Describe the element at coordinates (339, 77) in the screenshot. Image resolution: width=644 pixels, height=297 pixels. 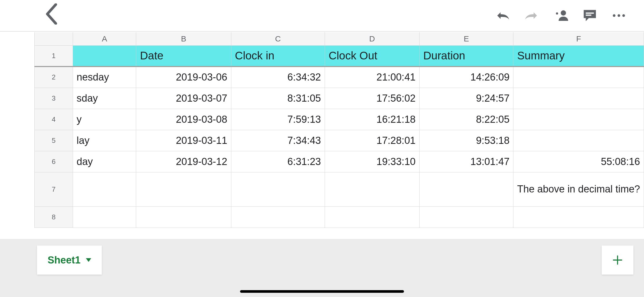
I see `table-row: 2 nesday 2019-03-06 6:34:32 21:00:41 14:…` at that location.